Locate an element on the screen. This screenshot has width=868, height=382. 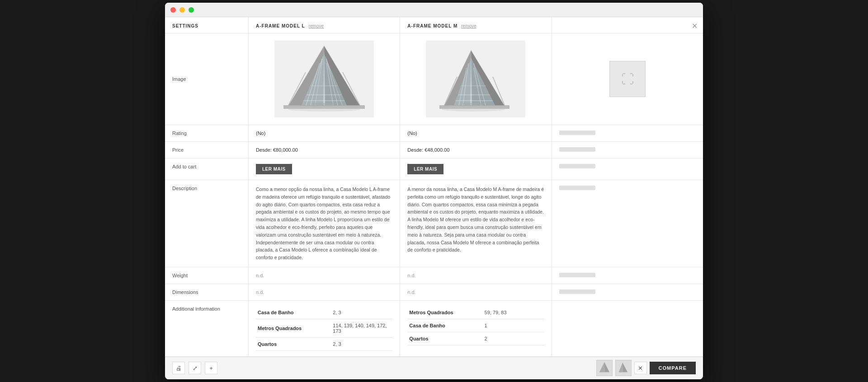
maximize-dot is located at coordinates (191, 10).